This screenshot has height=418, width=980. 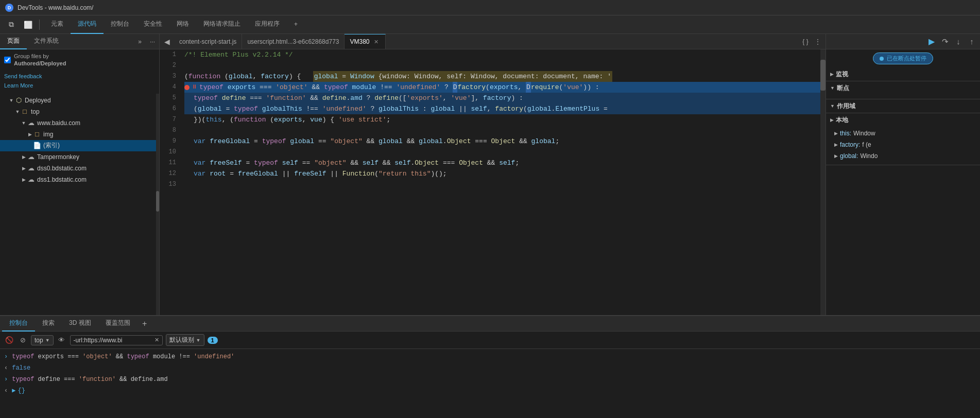 I want to click on console-line-3: › typeof define === 'function' && define…, so click(x=490, y=379).